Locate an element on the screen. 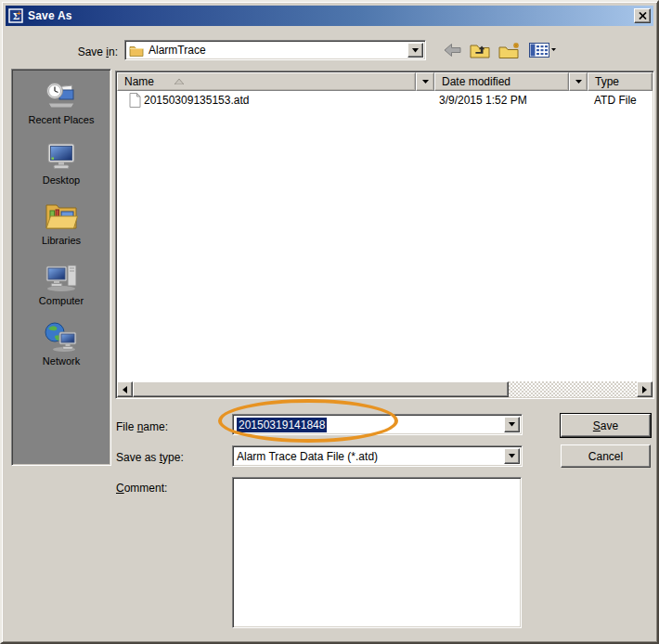 The image size is (659, 644). comment-label: Comment: is located at coordinates (141, 488).